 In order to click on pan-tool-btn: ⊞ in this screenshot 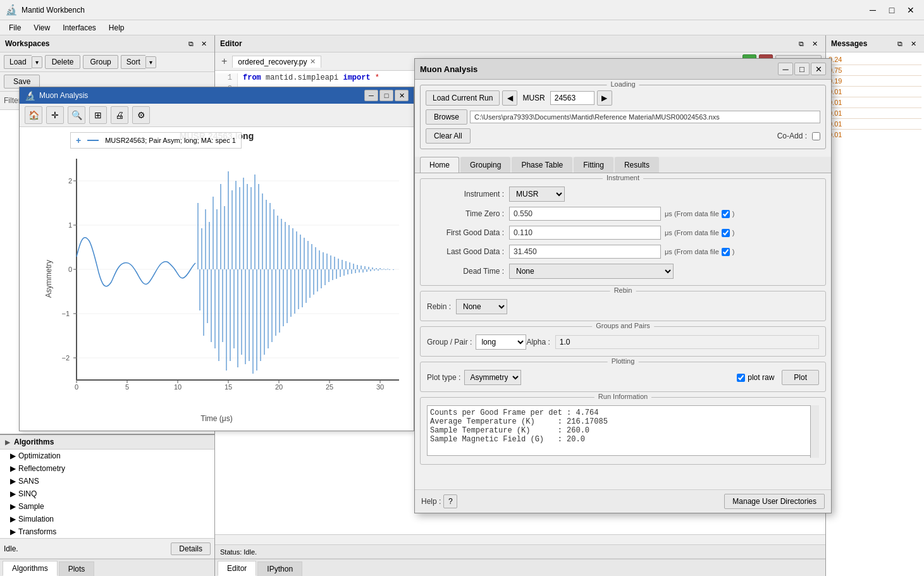, I will do `click(98, 115)`.